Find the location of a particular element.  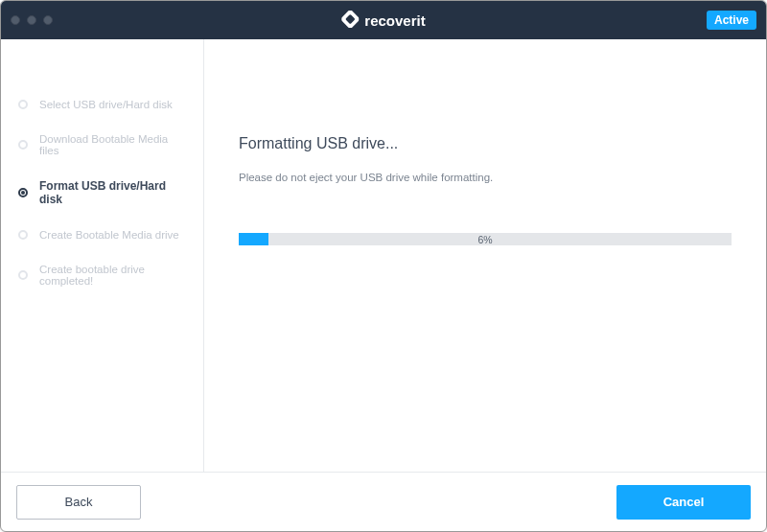

step-label: Create bootable drive completed! is located at coordinates (113, 275).